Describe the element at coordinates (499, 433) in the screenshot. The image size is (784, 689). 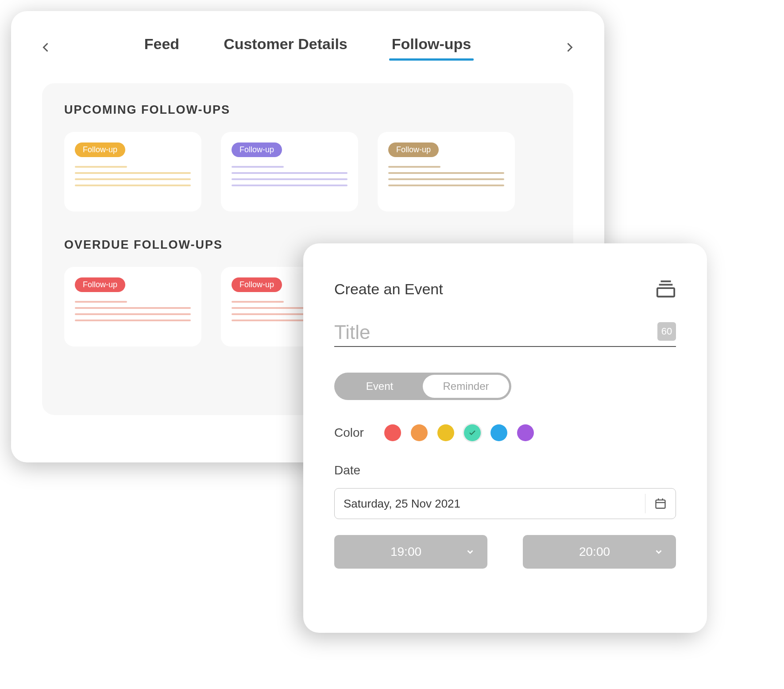
I see `color-option-blue` at that location.